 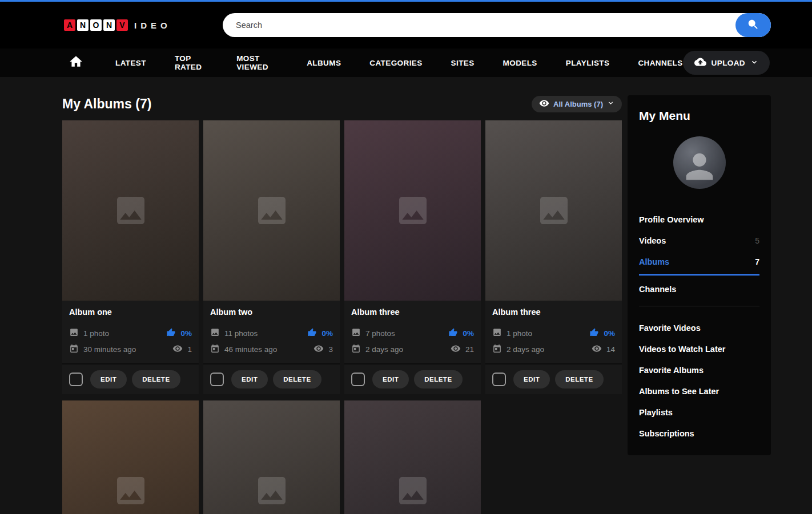 I want to click on sidebar-title: My Menu, so click(x=699, y=116).